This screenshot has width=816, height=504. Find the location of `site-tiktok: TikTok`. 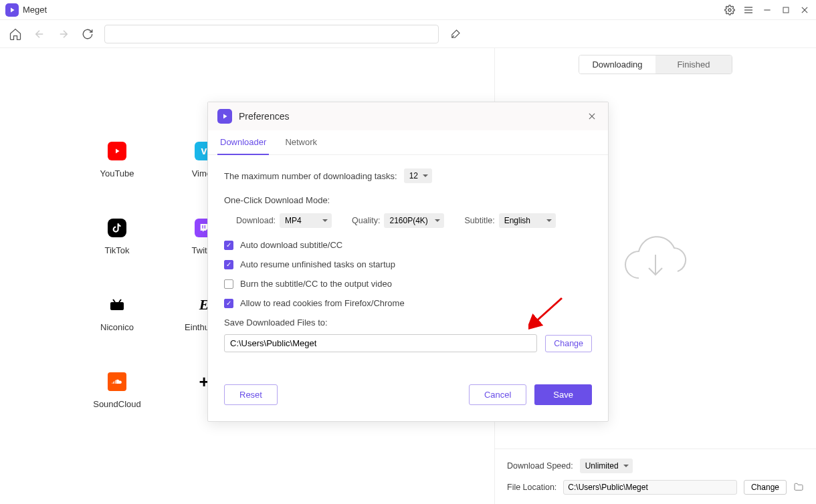

site-tiktok: TikTok is located at coordinates (117, 237).